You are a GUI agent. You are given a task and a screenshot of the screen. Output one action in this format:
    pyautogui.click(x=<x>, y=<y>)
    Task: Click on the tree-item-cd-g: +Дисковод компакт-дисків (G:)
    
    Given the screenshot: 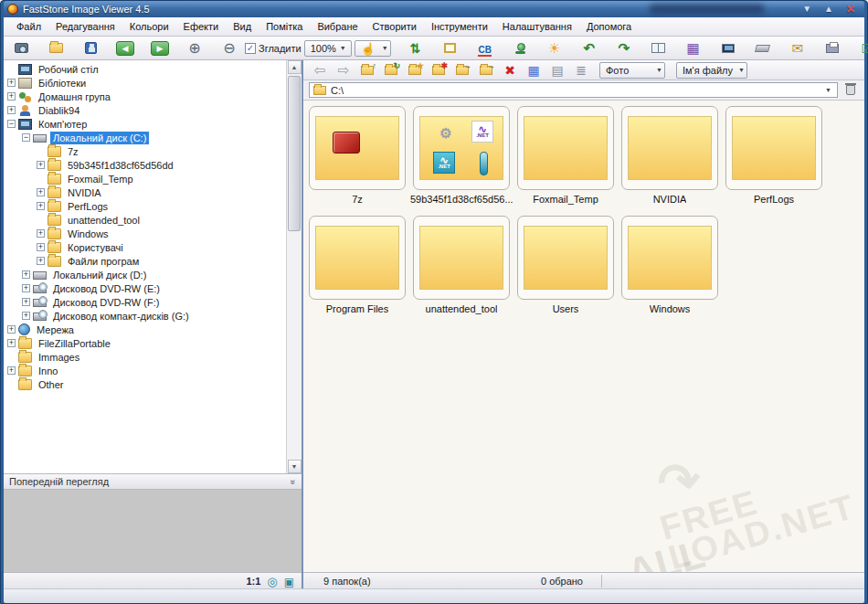 What is the action you would take?
    pyautogui.click(x=144, y=316)
    